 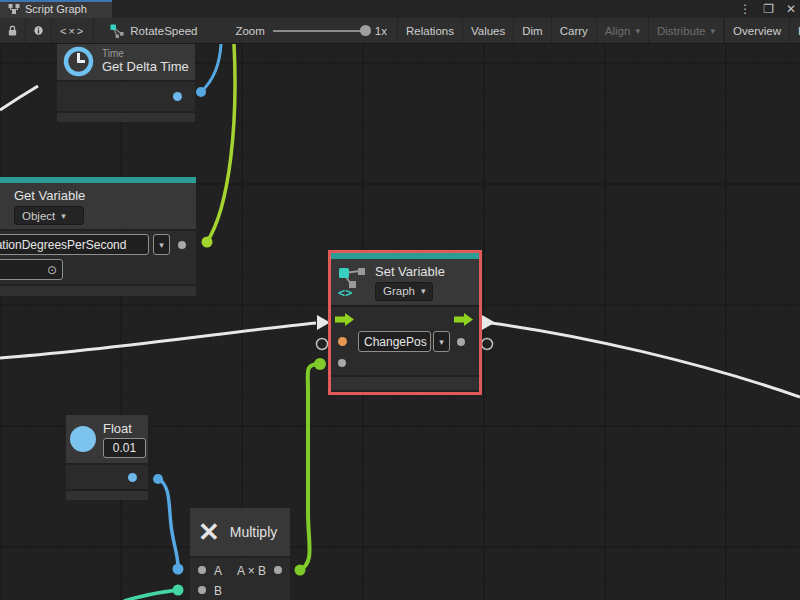 I want to click on variable-name-value: ChangePos, so click(x=396, y=342).